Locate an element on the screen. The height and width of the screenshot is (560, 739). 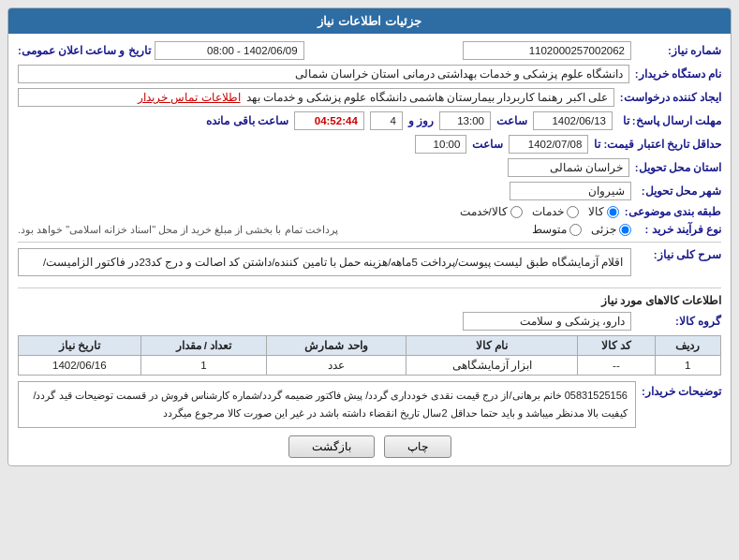
row-shahr: شهر محل تحویل: شیروان is located at coordinates (369, 191).